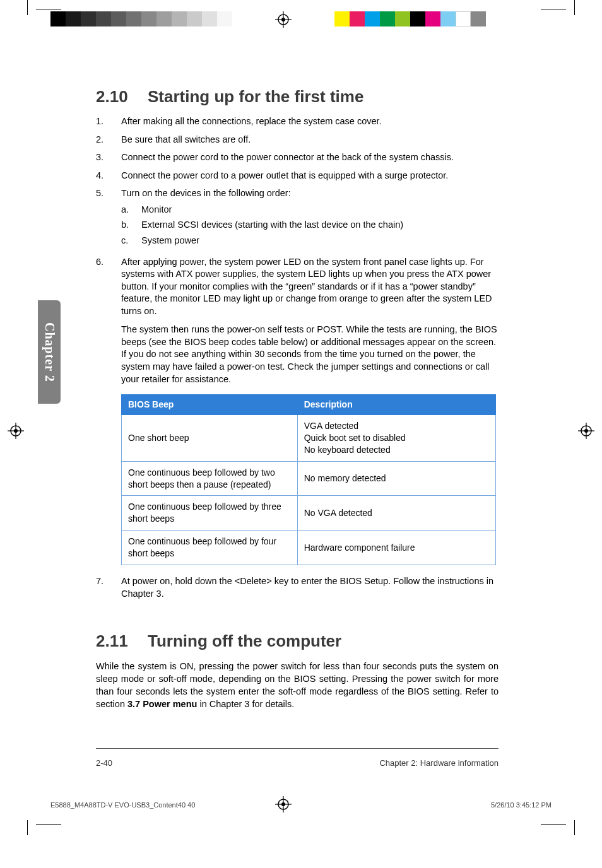  What do you see at coordinates (256, 97) in the screenshot?
I see `section-title: Starting up for the first time` at bounding box center [256, 97].